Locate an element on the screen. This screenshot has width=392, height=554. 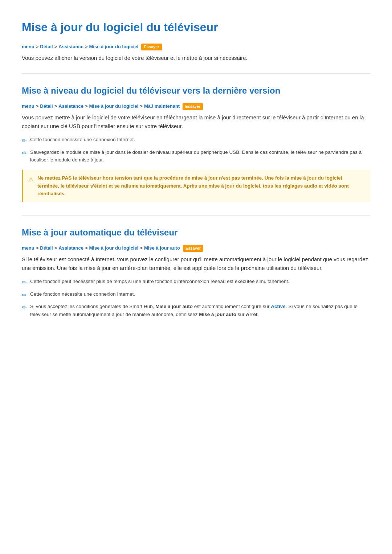
s2-bc-assistance: Assistance is located at coordinates (71, 248).